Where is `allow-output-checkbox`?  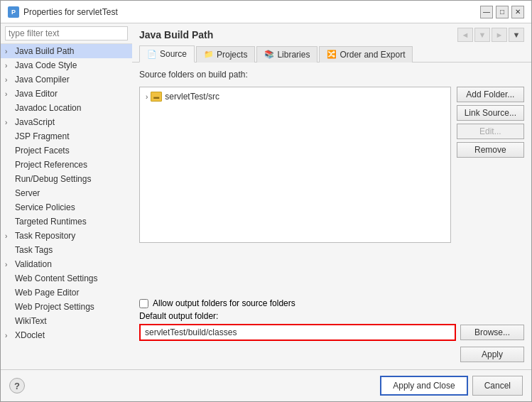
allow-output-checkbox is located at coordinates (143, 304).